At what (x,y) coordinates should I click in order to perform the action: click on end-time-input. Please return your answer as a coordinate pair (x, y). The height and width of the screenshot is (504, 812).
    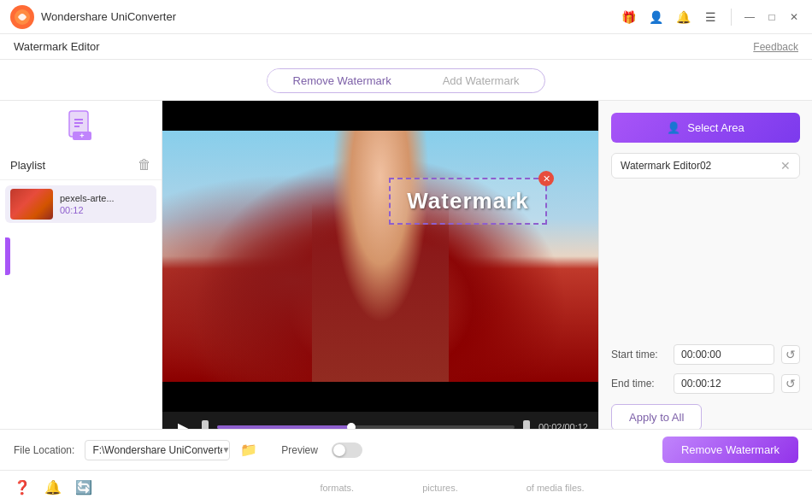
    Looking at the image, I should click on (725, 384).